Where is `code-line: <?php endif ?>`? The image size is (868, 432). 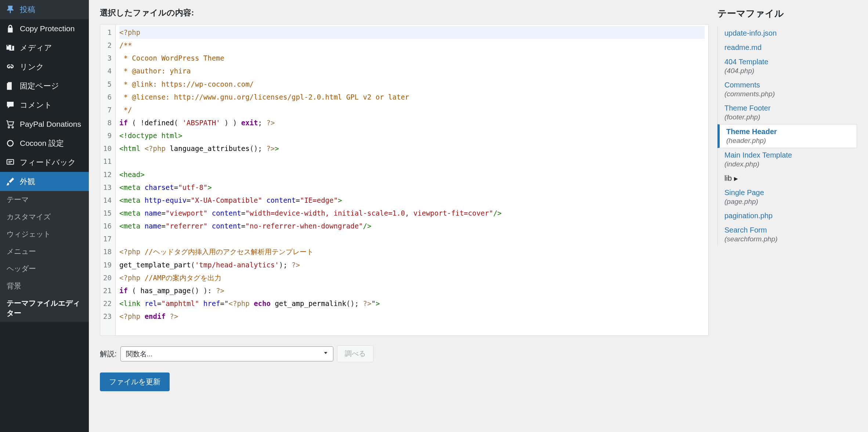 code-line: <?php endif ?> is located at coordinates (412, 317).